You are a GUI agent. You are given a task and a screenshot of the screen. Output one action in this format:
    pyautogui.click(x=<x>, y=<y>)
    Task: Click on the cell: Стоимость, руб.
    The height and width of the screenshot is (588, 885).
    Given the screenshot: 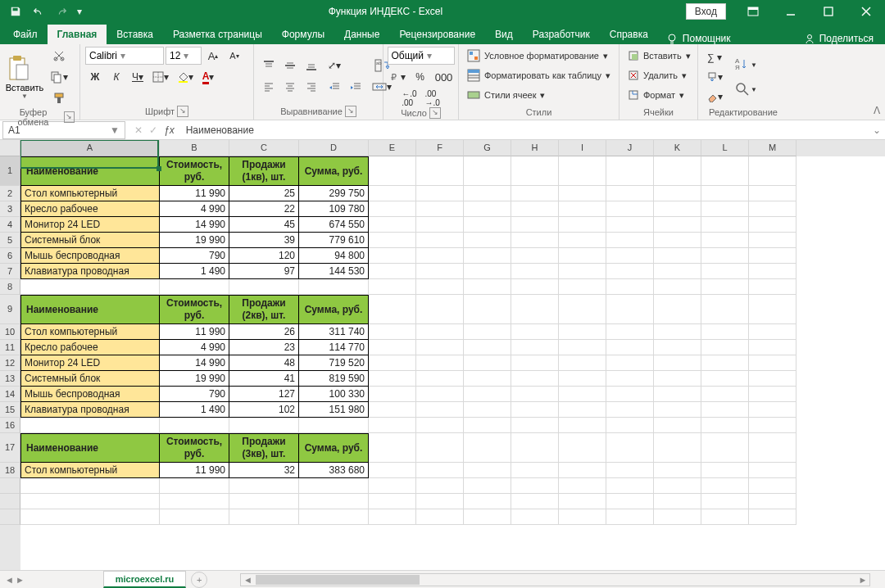 What is the action you would take?
    pyautogui.click(x=195, y=448)
    